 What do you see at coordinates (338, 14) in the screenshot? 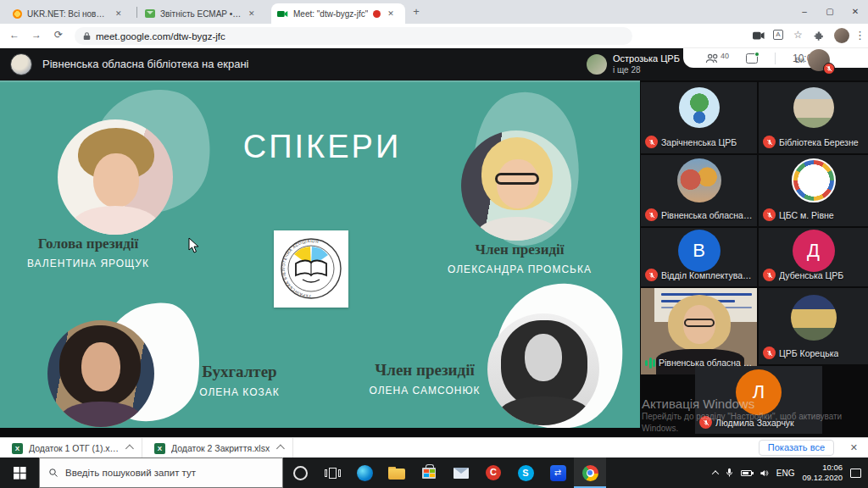
I see `tab-meet-active: Meet: "dtw-bygz-jfc" ✕` at bounding box center [338, 14].